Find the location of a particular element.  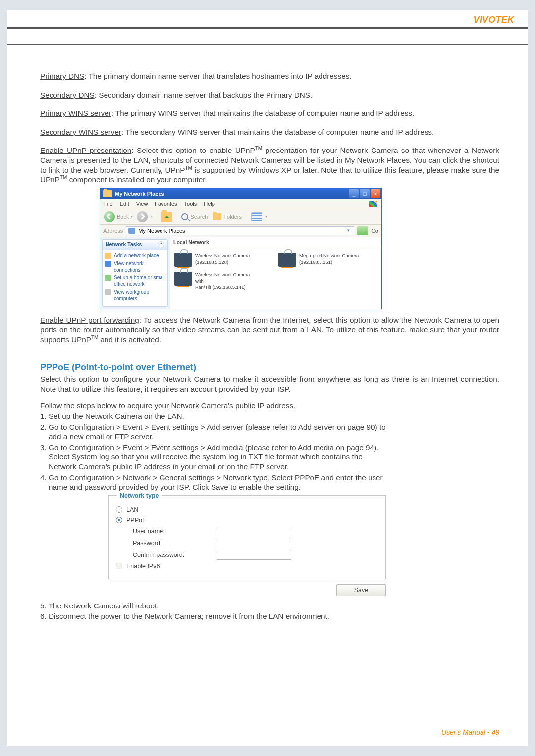

task-label-0: Add a network place is located at coordinates (137, 256).